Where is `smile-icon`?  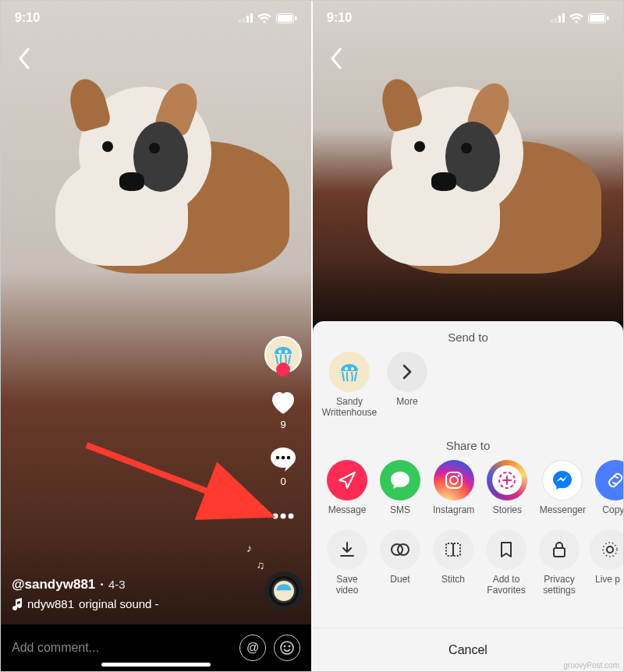
smile-icon is located at coordinates (287, 648).